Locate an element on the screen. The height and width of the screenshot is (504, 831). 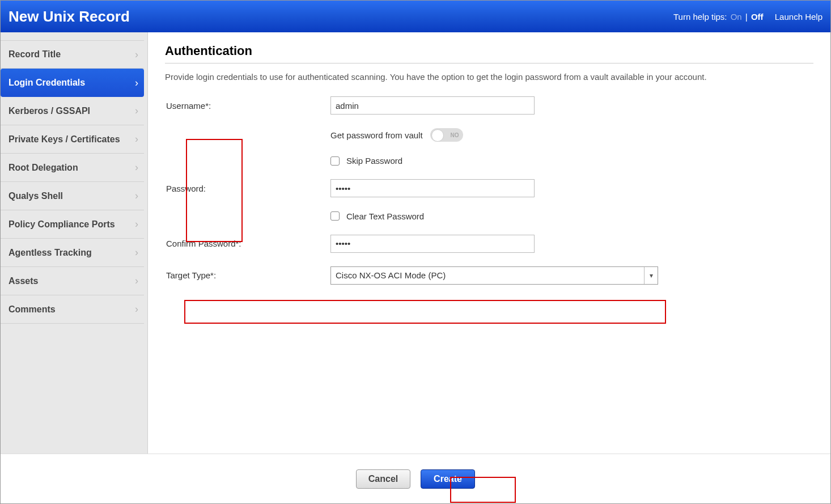
target-type-value: Cisco NX-OS ACI Mode (PC) is located at coordinates (391, 276).